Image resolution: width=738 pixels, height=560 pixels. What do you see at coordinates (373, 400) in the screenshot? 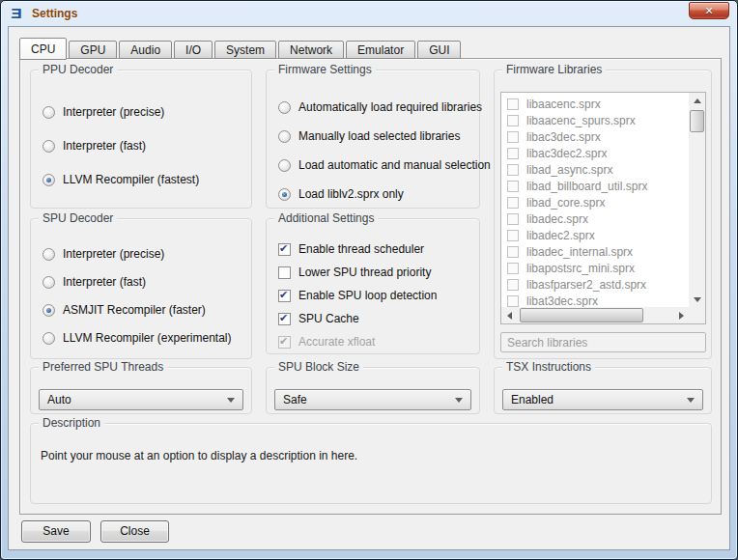
I see `spu-block-size-dropdown: Safe` at bounding box center [373, 400].